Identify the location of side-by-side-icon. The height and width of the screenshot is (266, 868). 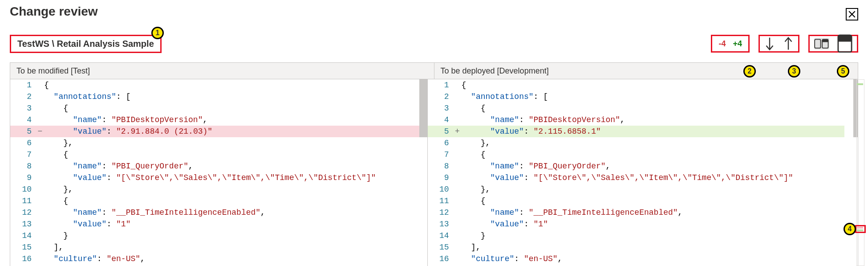
(822, 44).